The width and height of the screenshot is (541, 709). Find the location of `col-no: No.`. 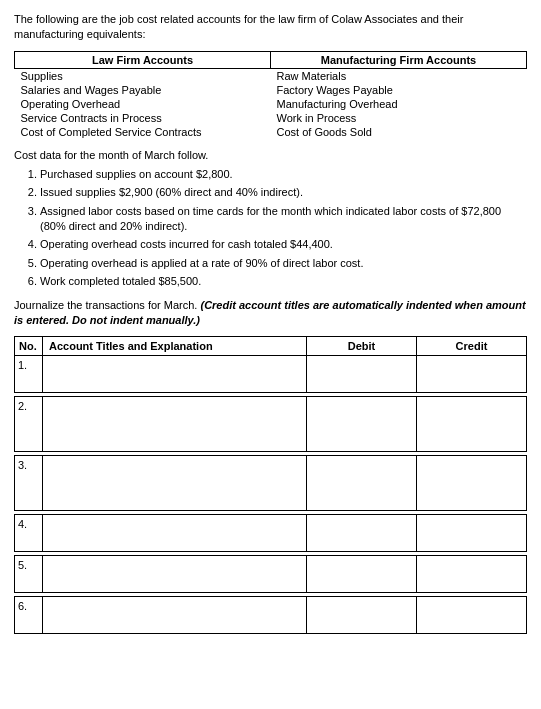

col-no: No. is located at coordinates (29, 346).